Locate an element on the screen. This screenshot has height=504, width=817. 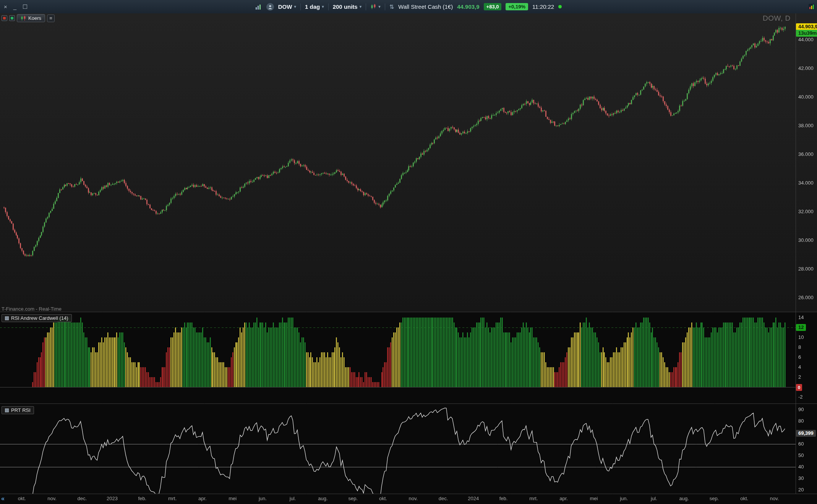
bar-countdown-badge: 13u39m is located at coordinates (806, 33).